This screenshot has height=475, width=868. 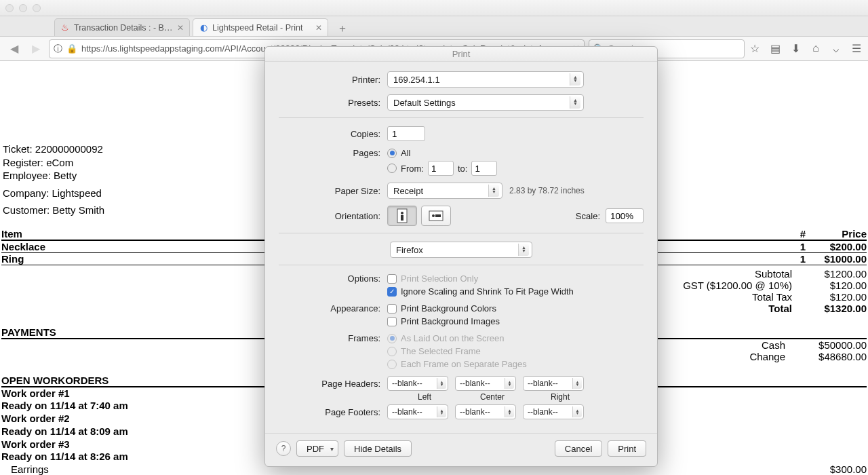 I want to click on frames-layout-label: As Laid Out on the Screen, so click(x=452, y=338).